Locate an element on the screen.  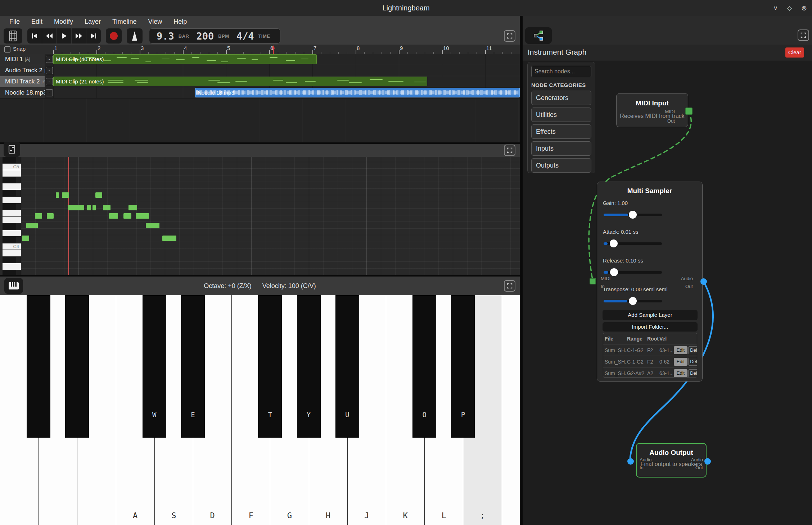
bar-position-value: 9.3 is located at coordinates (166, 36).